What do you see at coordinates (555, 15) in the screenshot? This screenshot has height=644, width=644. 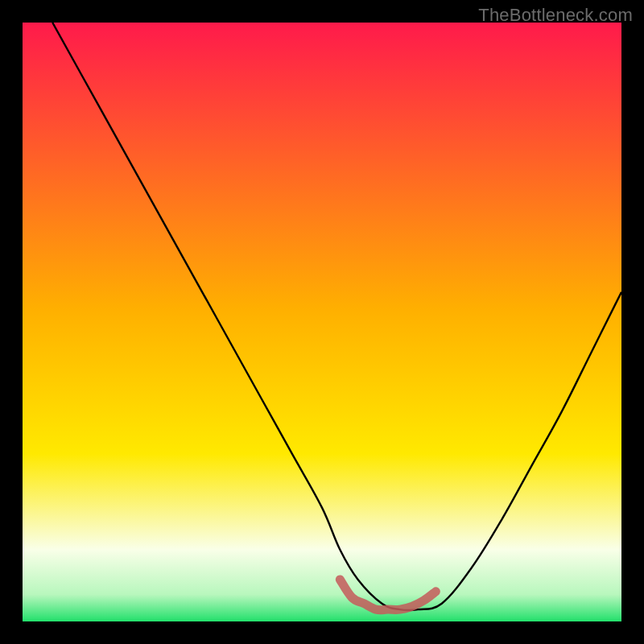 I see `watermark-attribution: TheBottleneck.com` at bounding box center [555, 15].